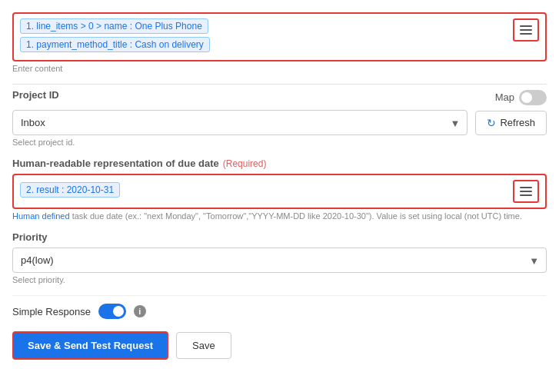 This screenshot has width=559, height=392. Describe the element at coordinates (115, 163) in the screenshot. I see `due-date-label: Human-readable representation of due dat…` at that location.